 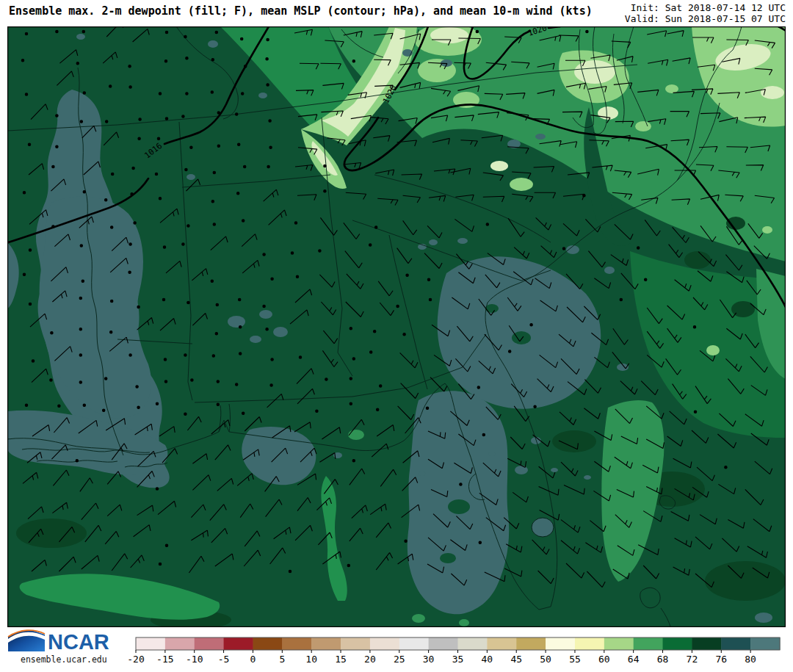 What do you see at coordinates (705, 13) in the screenshot?
I see `init-valid-times: Init: Sat 2018-07-14 12 UTC Valid: Sun 2…` at bounding box center [705, 13].